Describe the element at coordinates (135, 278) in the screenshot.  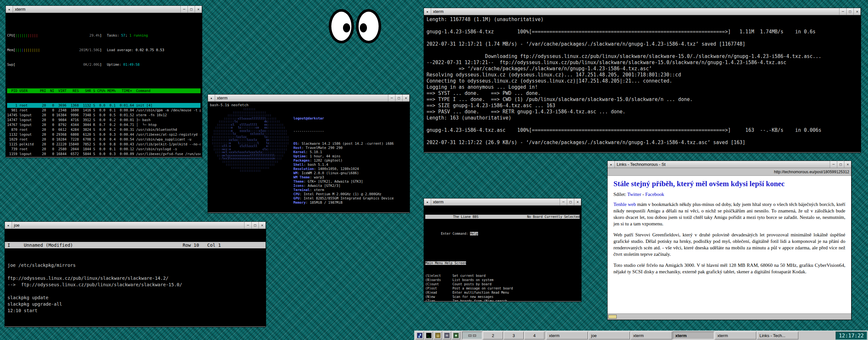
I see `joe-terminal: I Unnamed (Modified) Row 10 Col 1 joe /e…` at that location.